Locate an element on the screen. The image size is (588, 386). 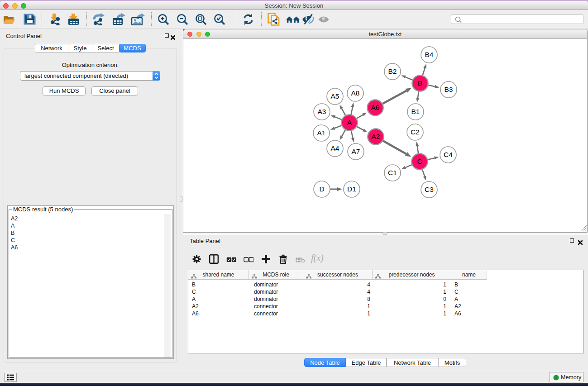
svg-text: A4 is located at coordinates (335, 148).